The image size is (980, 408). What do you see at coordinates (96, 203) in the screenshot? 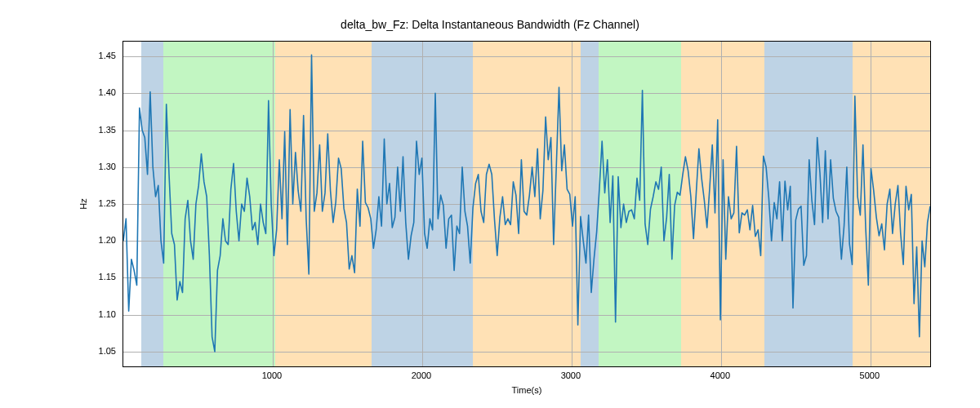
I see `ytick-label: 1.25` at bounding box center [96, 203].